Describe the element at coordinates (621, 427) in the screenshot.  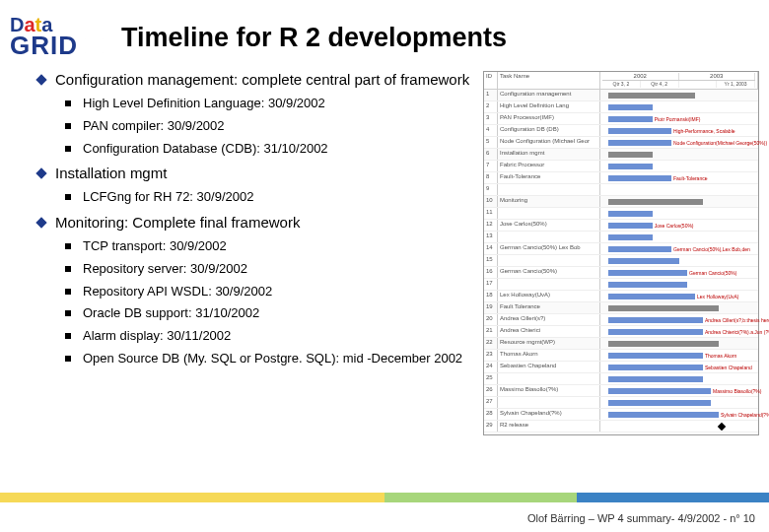
I see `gantt-row: 29R2 release` at that location.